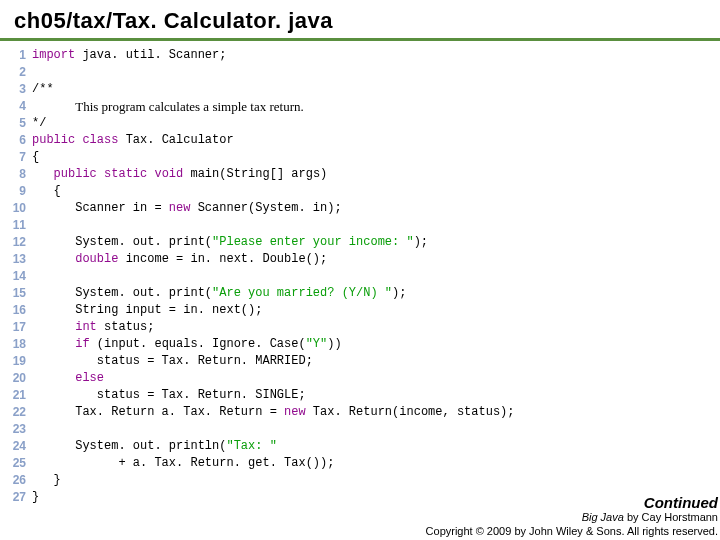 Image resolution: width=720 pixels, height=540 pixels. What do you see at coordinates (13, 328) in the screenshot?
I see `line-number: 17` at bounding box center [13, 328].